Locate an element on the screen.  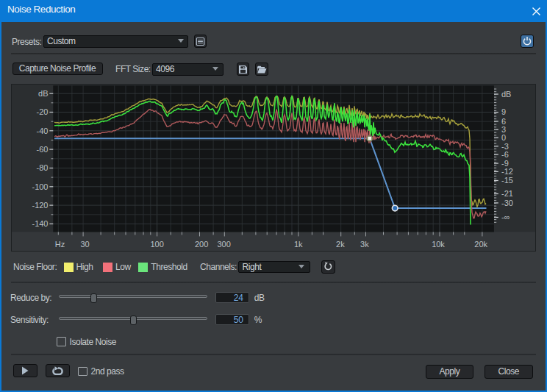
svg-text: -30 is located at coordinates (507, 203).